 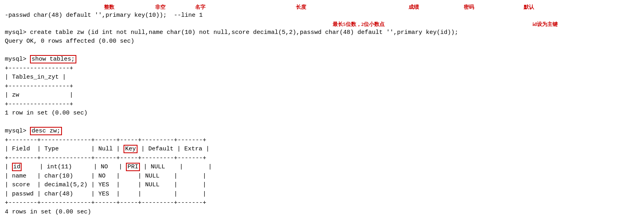 What do you see at coordinates (322, 60) in the screenshot?
I see `show-tables-line: mysql> show tables;` at bounding box center [322, 60].